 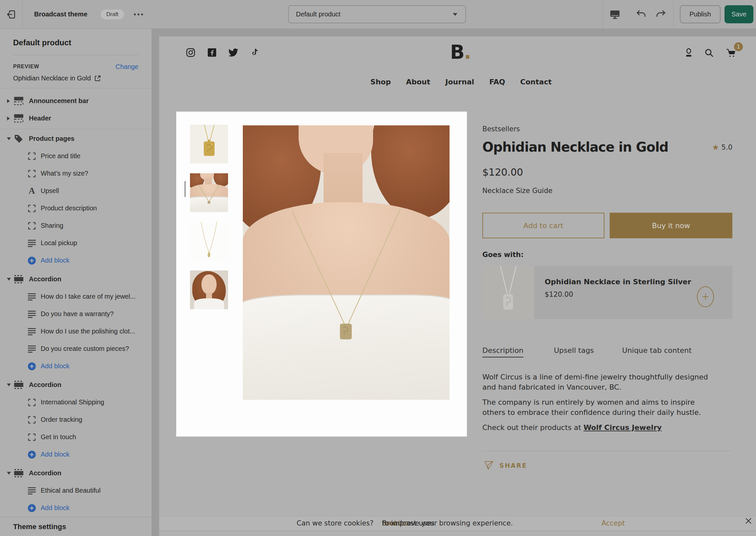 What do you see at coordinates (76, 139) in the screenshot?
I see `sidebar-item-product-pages: Product pages` at bounding box center [76, 139].